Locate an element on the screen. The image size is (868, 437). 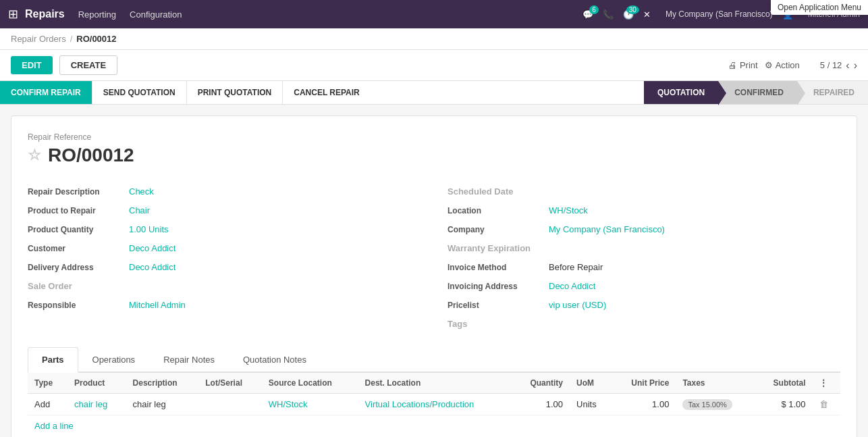
company-name: My Company (San Francisco) is located at coordinates (720, 14).